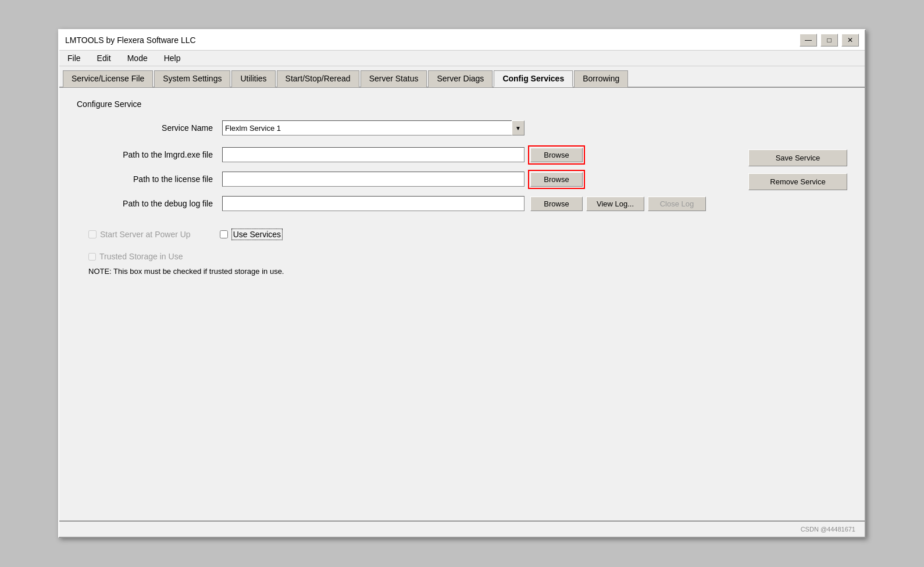 Image resolution: width=924 pixels, height=567 pixels. I want to click on tab-service-license-file: Service/License File, so click(108, 79).